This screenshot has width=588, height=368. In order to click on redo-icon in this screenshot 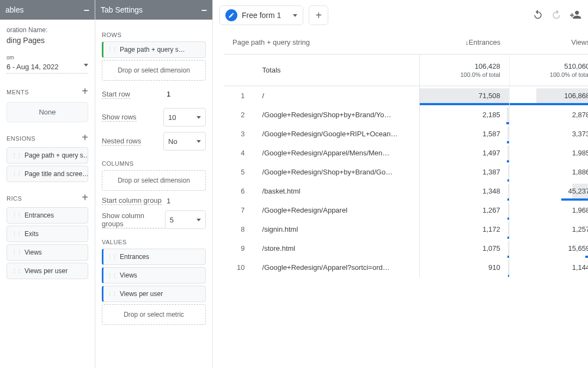, I will do `click(556, 15)`.